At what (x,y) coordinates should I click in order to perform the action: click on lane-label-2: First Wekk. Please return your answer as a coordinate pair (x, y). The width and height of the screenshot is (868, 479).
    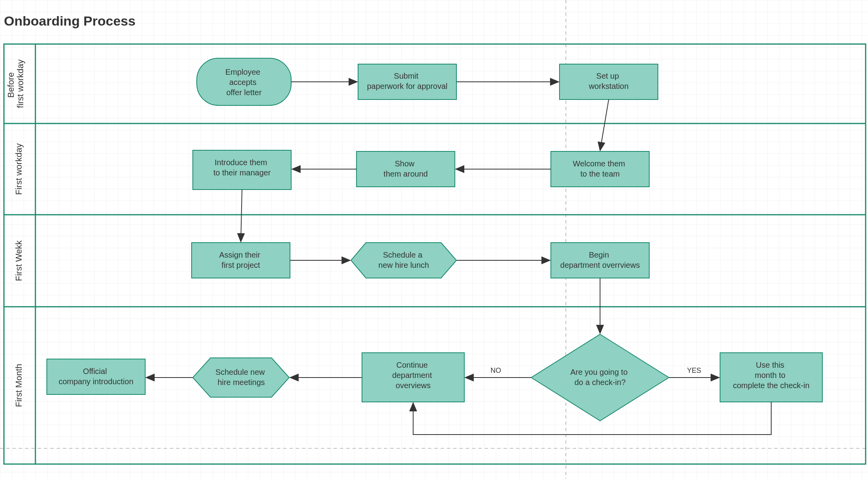
    Looking at the image, I should click on (19, 260).